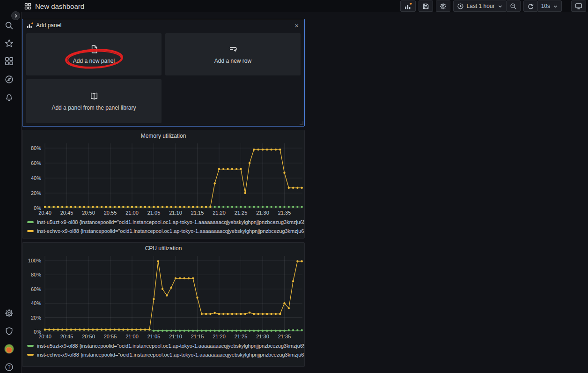 The height and width of the screenshot is (373, 588). What do you see at coordinates (54, 7) in the screenshot?
I see `dashboard-title-button: New dashboard` at bounding box center [54, 7].